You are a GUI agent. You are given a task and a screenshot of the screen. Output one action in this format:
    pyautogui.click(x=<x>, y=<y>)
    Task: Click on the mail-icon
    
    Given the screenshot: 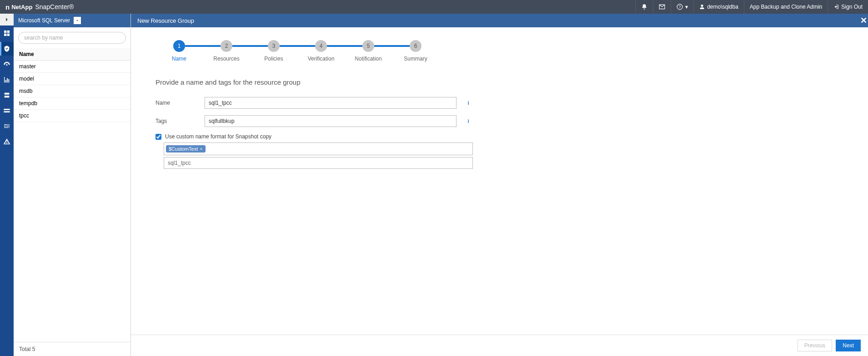 What is the action you would take?
    pyautogui.click(x=662, y=7)
    